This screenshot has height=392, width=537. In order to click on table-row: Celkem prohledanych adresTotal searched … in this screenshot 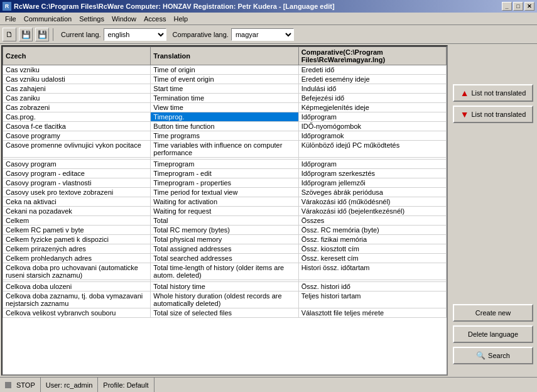, I will do `click(225, 259)`.